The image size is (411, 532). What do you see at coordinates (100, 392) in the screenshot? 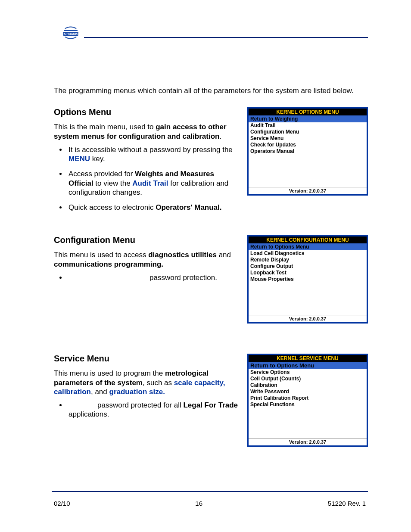
I see `text: , and` at bounding box center [100, 392].